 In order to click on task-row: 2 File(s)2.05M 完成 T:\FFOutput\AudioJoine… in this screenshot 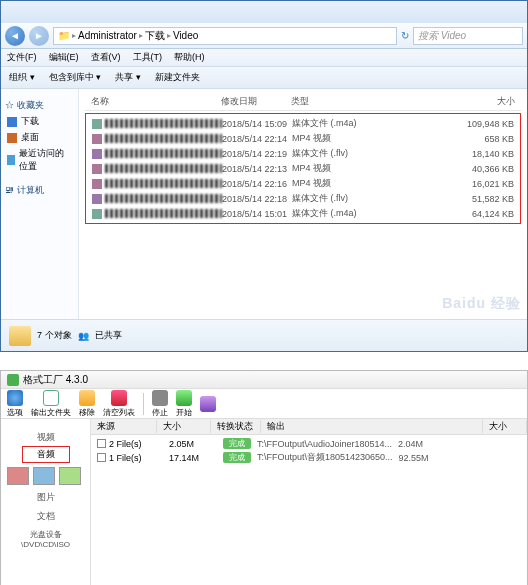, I will do `click(309, 444)`.